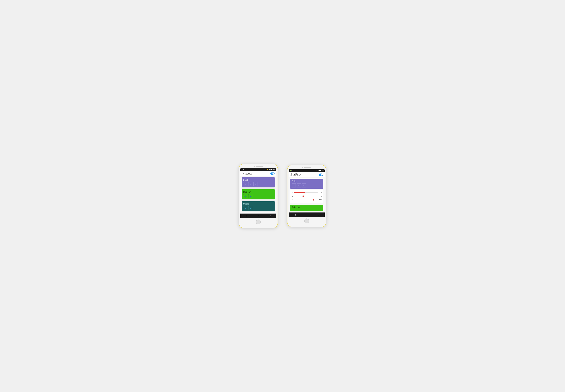  Describe the element at coordinates (307, 207) in the screenshot. I see `rainbow-label-2: Rainbow` at that location.